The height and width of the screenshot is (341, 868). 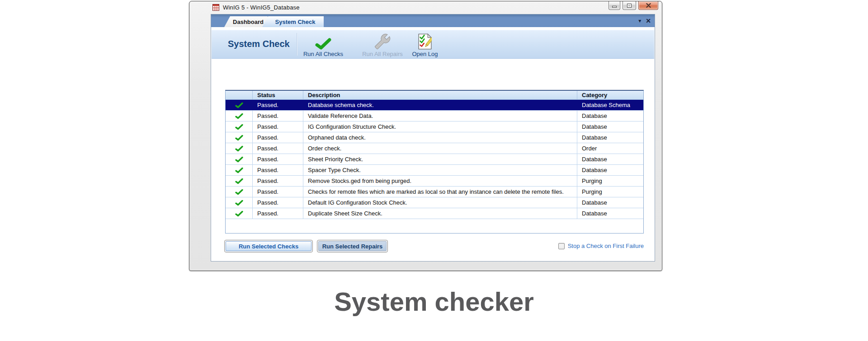 I want to click on open-log-label: Open Log, so click(x=425, y=54).